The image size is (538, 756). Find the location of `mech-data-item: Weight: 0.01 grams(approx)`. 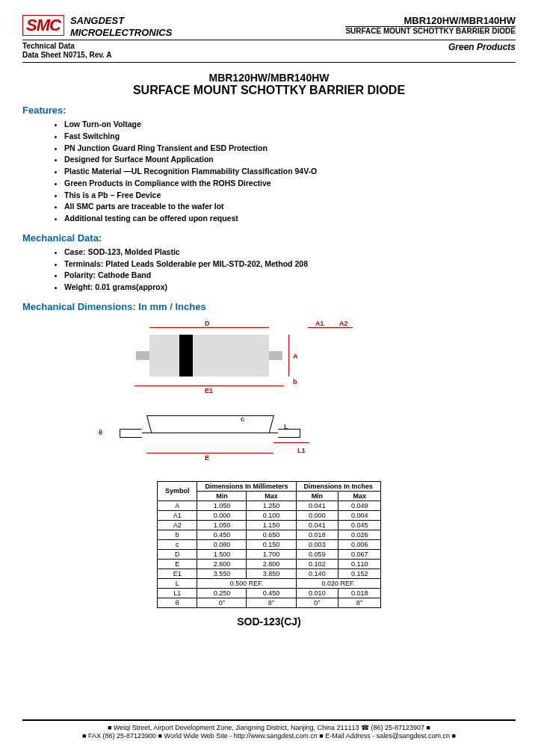

mech-data-item: Weight: 0.01 grams(approx) is located at coordinates (290, 288).